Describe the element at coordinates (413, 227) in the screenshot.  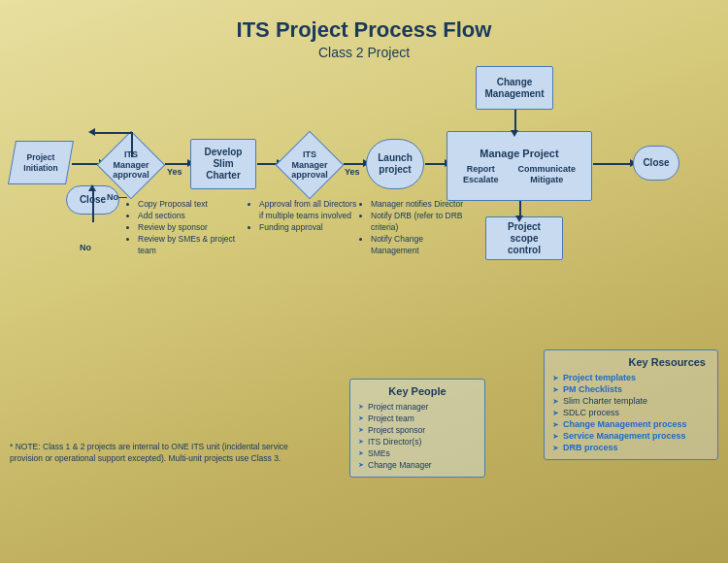
I see `launch-bullets: Manager notifies Director Notify DRB (re…` at that location.